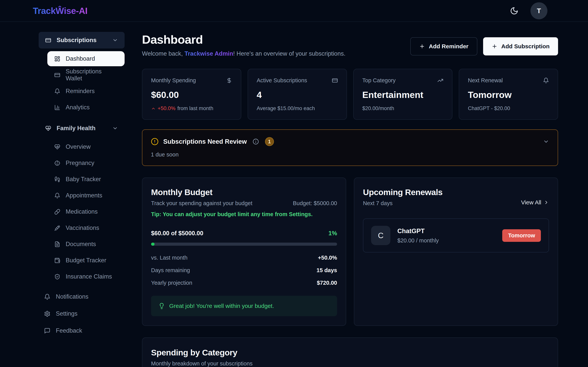 The width and height of the screenshot is (588, 367). Describe the element at coordinates (256, 142) in the screenshot. I see `info-icon` at that location.